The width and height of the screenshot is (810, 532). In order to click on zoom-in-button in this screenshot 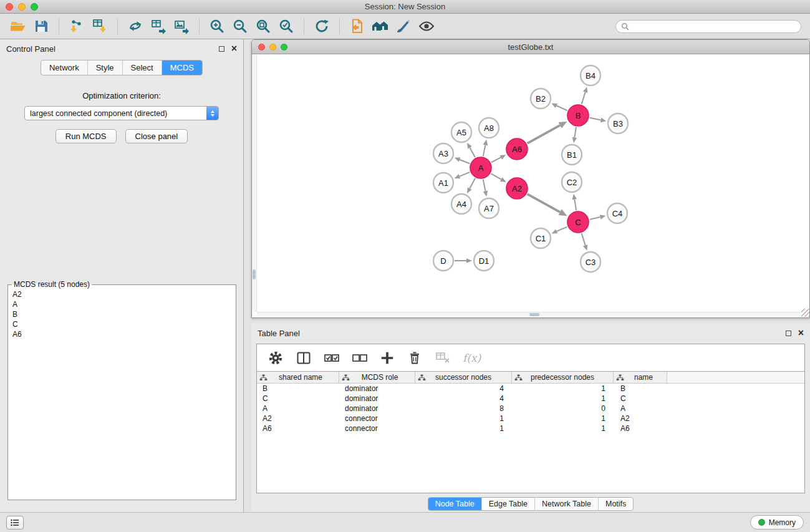, I will do `click(217, 26)`.